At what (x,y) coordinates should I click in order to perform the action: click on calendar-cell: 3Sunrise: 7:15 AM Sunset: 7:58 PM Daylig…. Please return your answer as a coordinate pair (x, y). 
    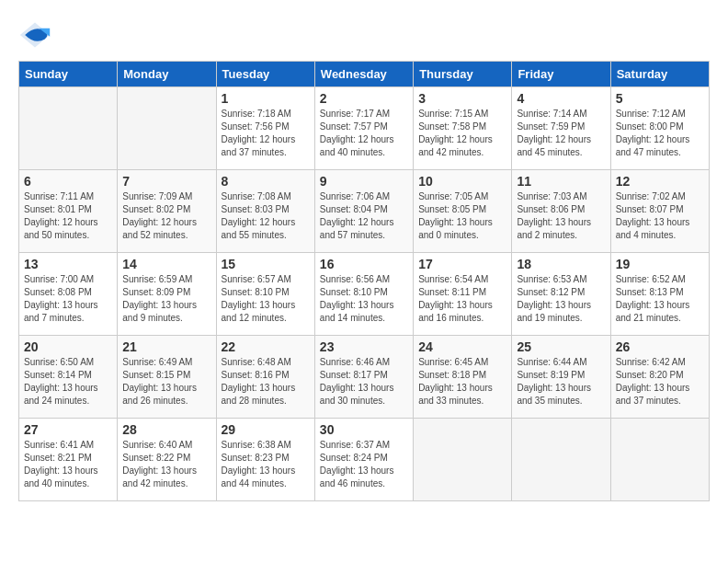
    Looking at the image, I should click on (463, 129).